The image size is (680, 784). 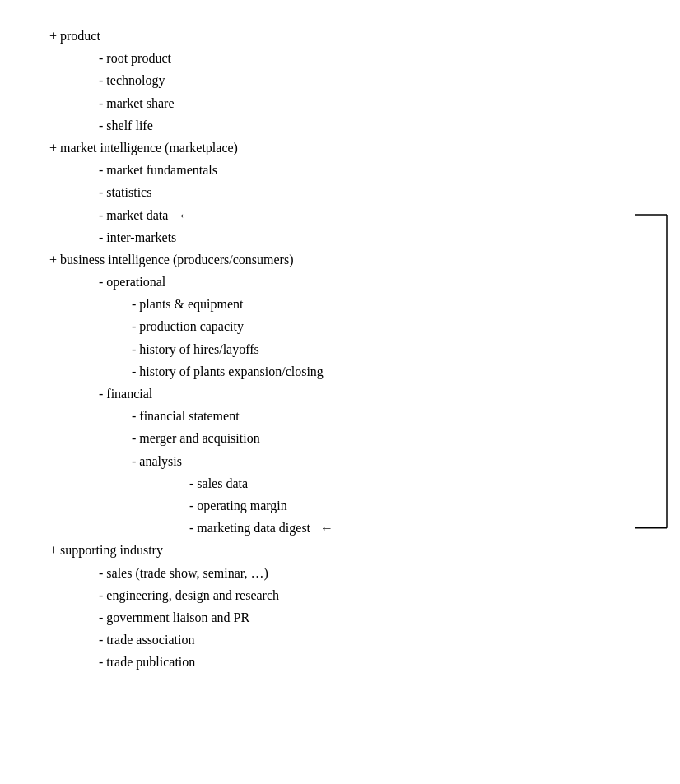 I want to click on engineering-item: - engineering, design and research, so click(x=377, y=596).